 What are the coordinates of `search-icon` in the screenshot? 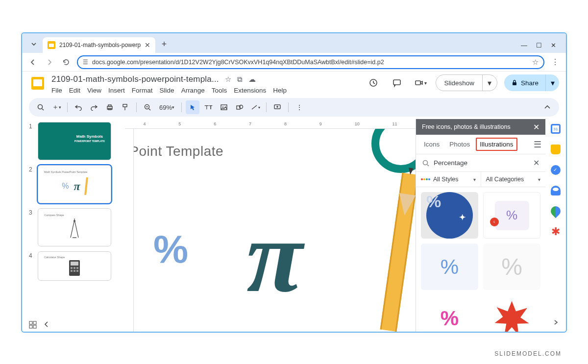 It's located at (426, 163).